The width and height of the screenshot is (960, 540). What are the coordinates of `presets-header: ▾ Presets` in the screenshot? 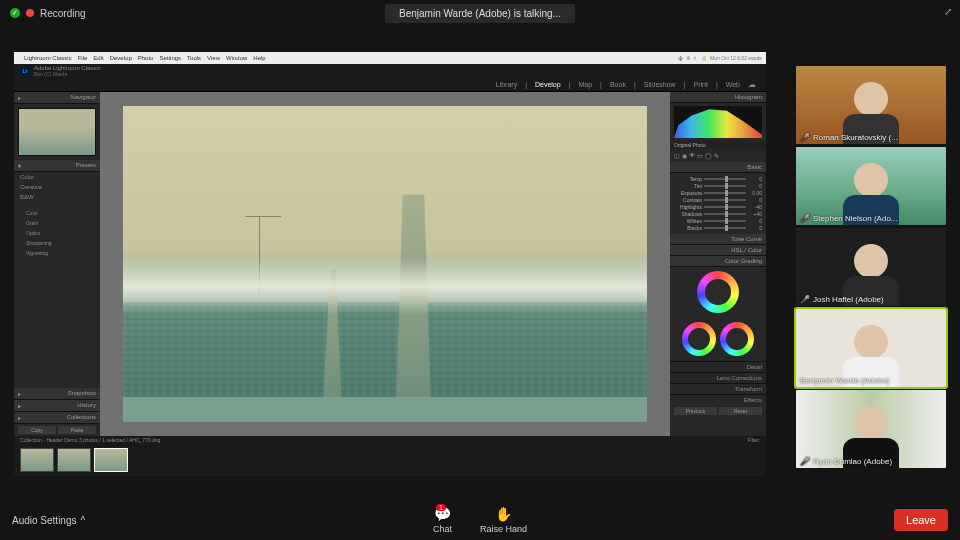 It's located at (57, 166).